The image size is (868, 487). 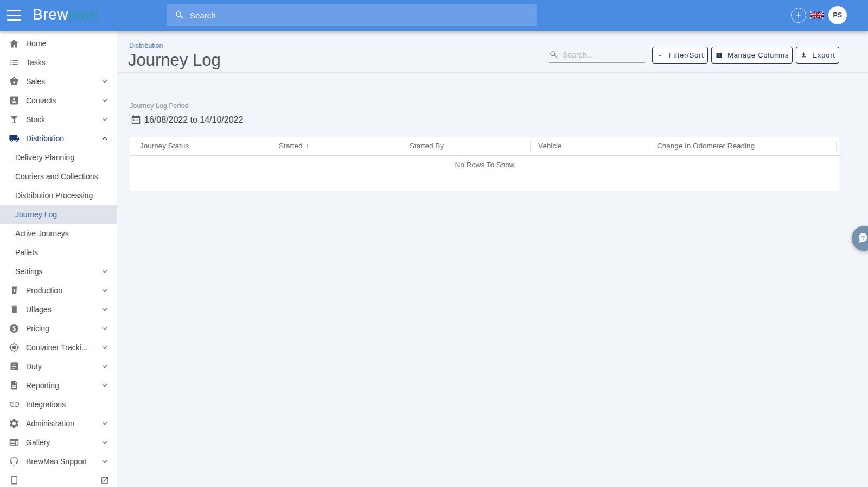 I want to click on sidebar-item-label: Pallets, so click(x=27, y=252).